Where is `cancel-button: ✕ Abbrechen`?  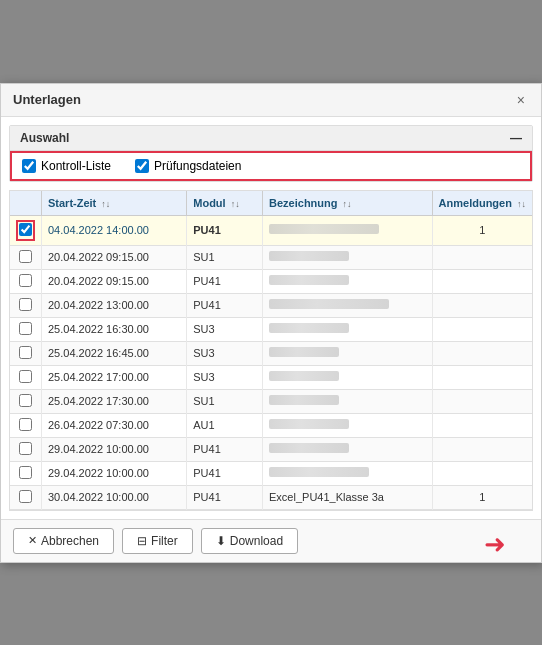 cancel-button: ✕ Abbrechen is located at coordinates (64, 541).